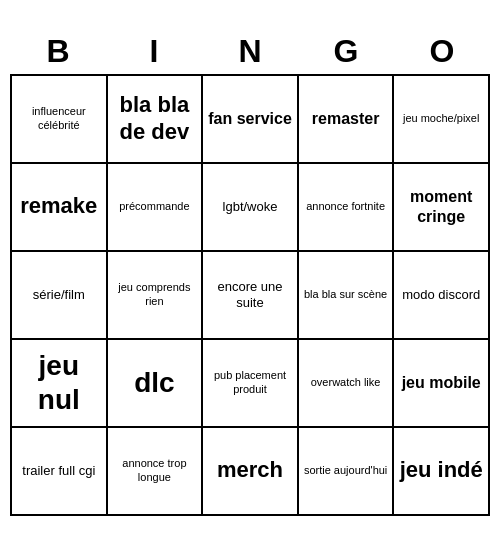 Image resolution: width=500 pixels, height=544 pixels. I want to click on bingo-header: B I N G O, so click(250, 52).